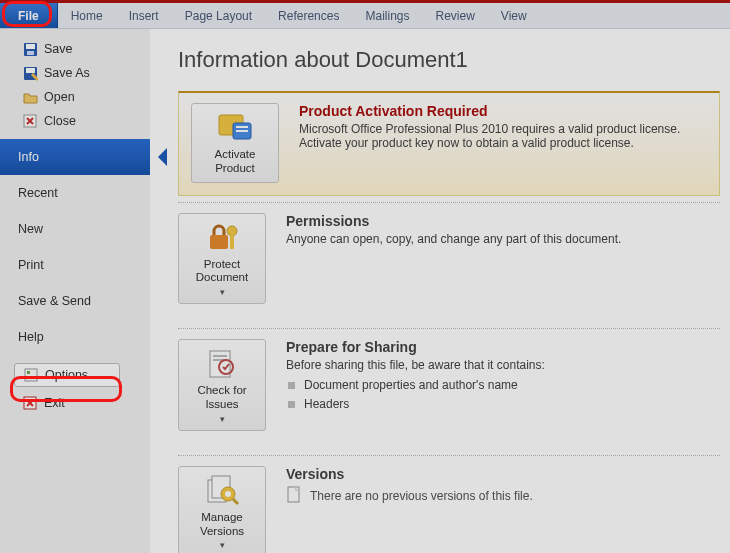  I want to click on activation-body: Microsoft Office Professional Plus 2010 …, so click(497, 136).